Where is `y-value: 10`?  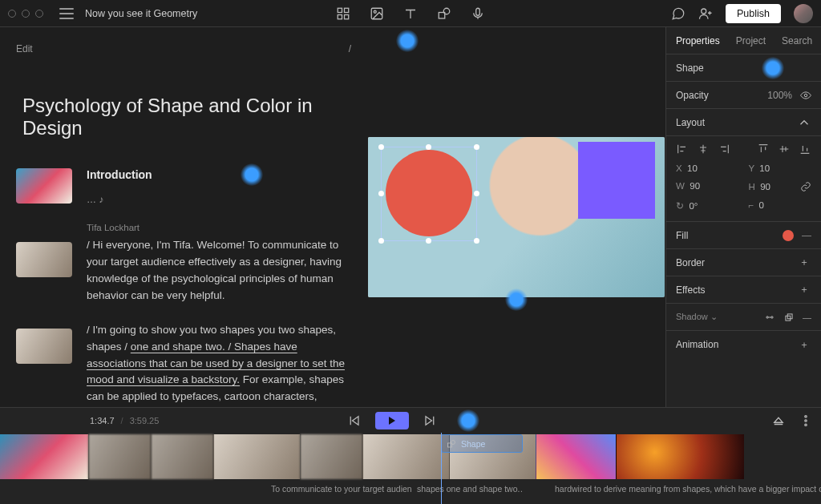
y-value: 10 is located at coordinates (765, 168).